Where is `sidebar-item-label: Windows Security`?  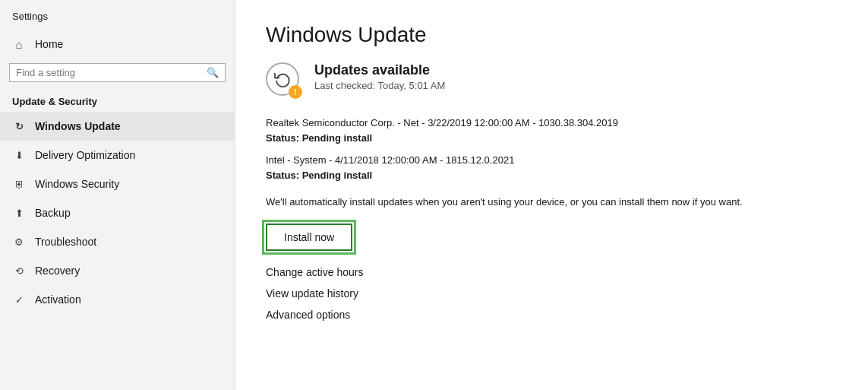
sidebar-item-label: Windows Security is located at coordinates (77, 184).